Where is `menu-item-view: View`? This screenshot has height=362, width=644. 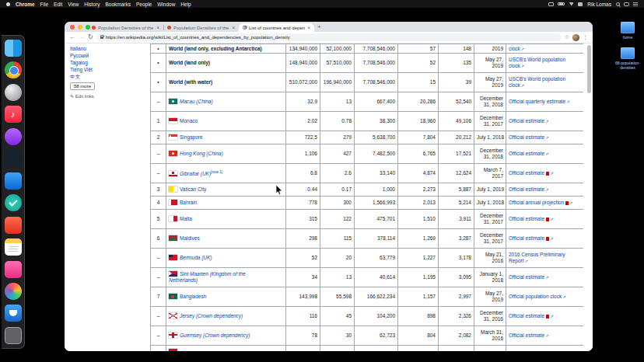 menu-item-view: View is located at coordinates (73, 5).